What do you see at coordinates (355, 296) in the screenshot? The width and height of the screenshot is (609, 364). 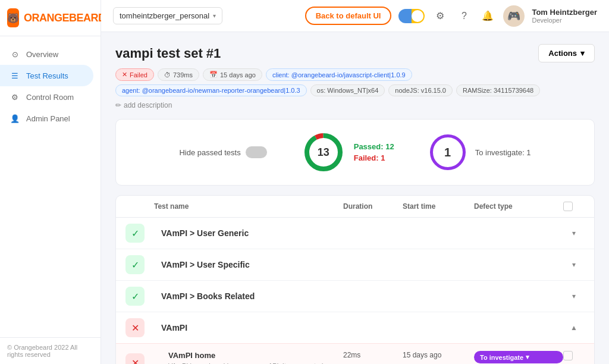 I see `row-books-related: ✓ VAmPI > Books Related ▾` at bounding box center [355, 296].